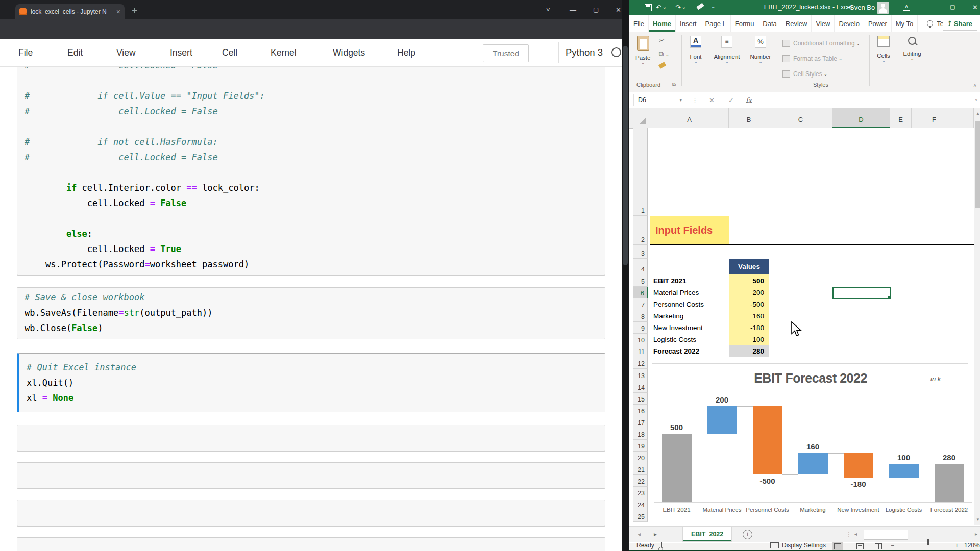 This screenshot has width=980, height=551. I want to click on row-header-22: 22, so click(641, 481).